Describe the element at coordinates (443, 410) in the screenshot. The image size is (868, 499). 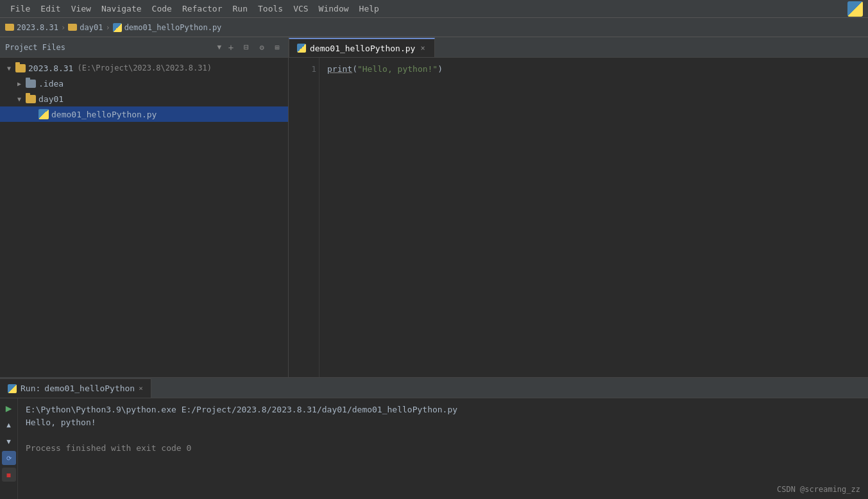
I see `run-output-line-1: E:\Python\Python3.9\python.exe E:/Projec…` at that location.